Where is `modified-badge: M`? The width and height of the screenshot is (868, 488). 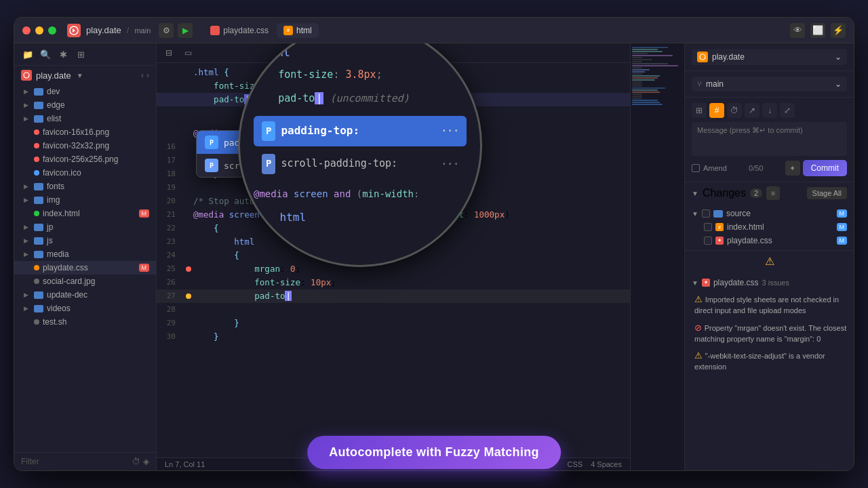 modified-badge: M is located at coordinates (144, 214).